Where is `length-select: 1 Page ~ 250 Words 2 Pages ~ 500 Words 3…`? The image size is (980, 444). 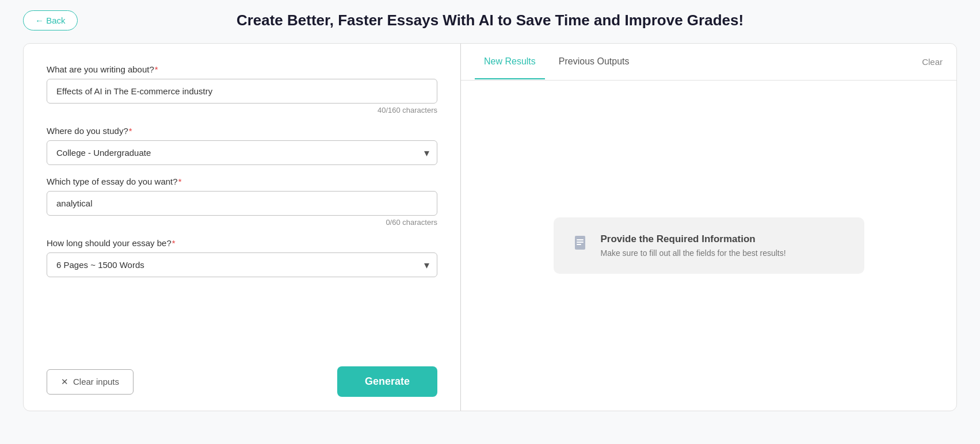
length-select: 1 Page ~ 250 Words 2 Pages ~ 500 Words 3… is located at coordinates (242, 265).